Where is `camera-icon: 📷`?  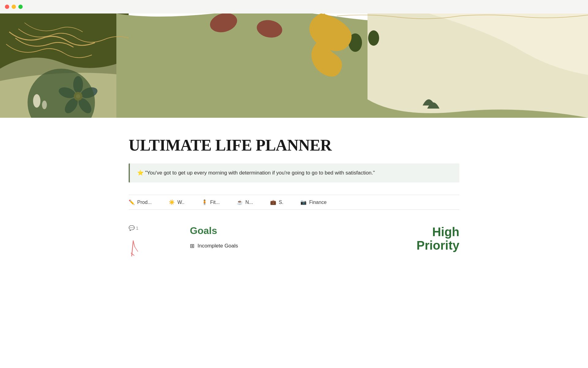
camera-icon: 📷 is located at coordinates (303, 202).